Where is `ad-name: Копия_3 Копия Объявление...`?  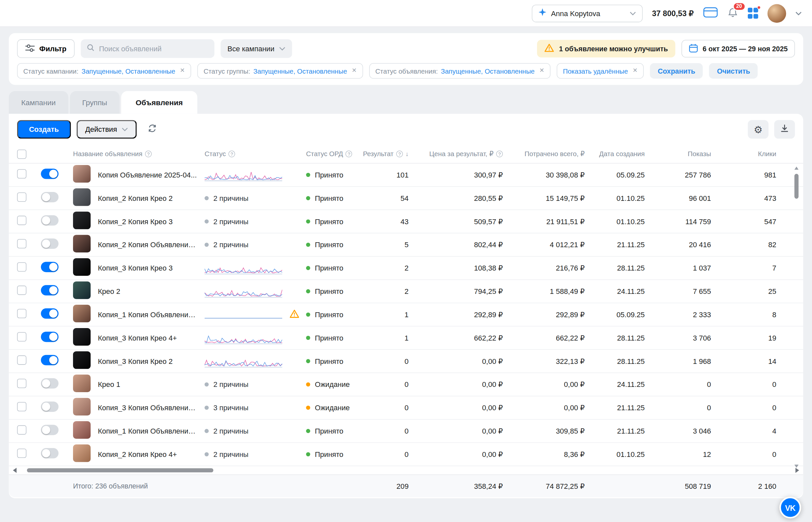
ad-name: Копия_3 Копия Объявление... is located at coordinates (151, 408).